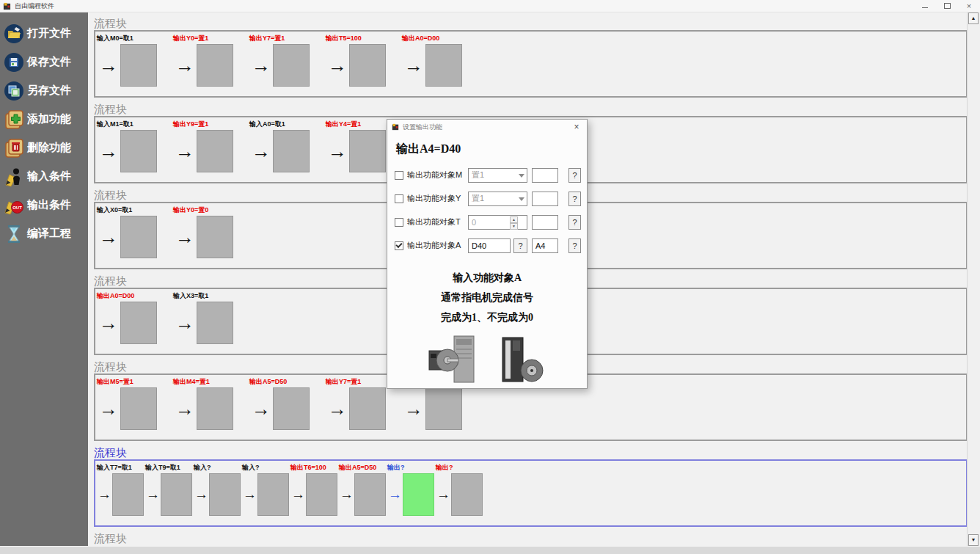 The height and width of the screenshot is (554, 980). Describe the element at coordinates (44, 62) in the screenshot. I see `sidebar-item-2: 保存文件` at that location.